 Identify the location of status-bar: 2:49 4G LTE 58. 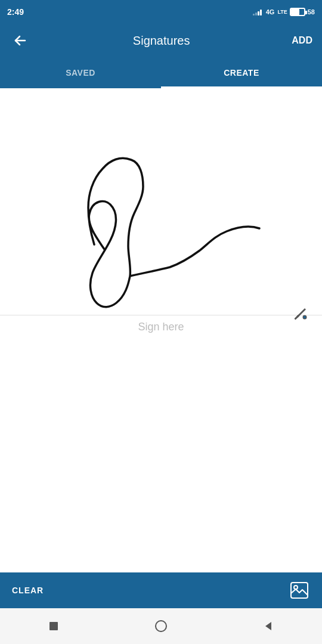
(161, 12).